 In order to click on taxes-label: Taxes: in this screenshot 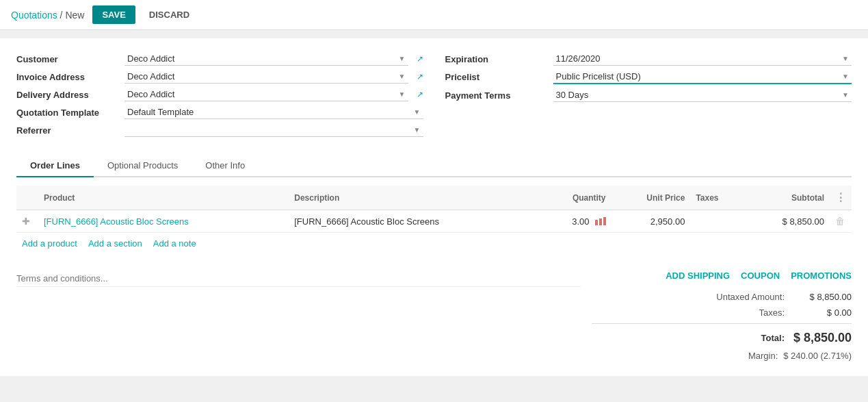, I will do `click(737, 312)`.